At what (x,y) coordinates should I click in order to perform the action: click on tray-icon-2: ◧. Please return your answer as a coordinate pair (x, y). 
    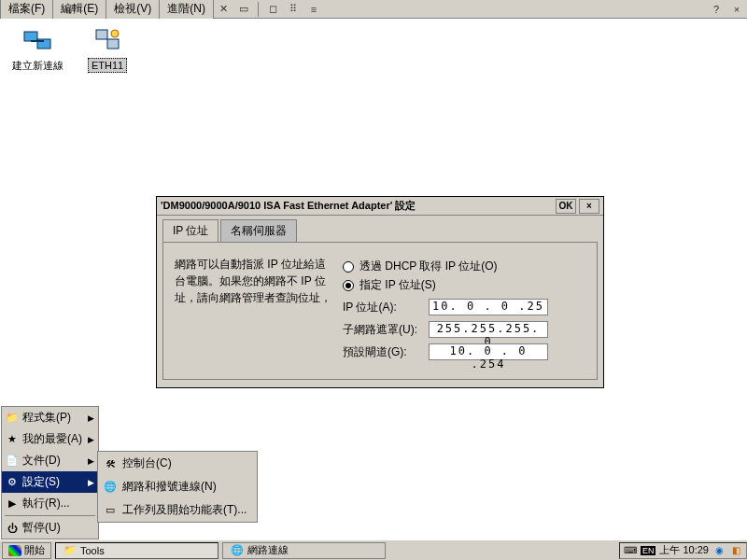
    Looking at the image, I should click on (736, 551).